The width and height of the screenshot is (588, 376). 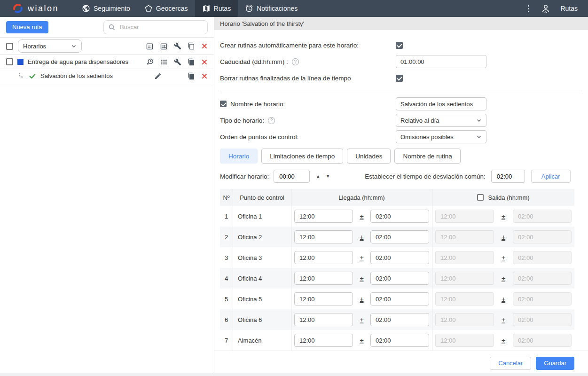 I want to click on checkpoint-order-value: Omisiones posibles, so click(x=427, y=137).